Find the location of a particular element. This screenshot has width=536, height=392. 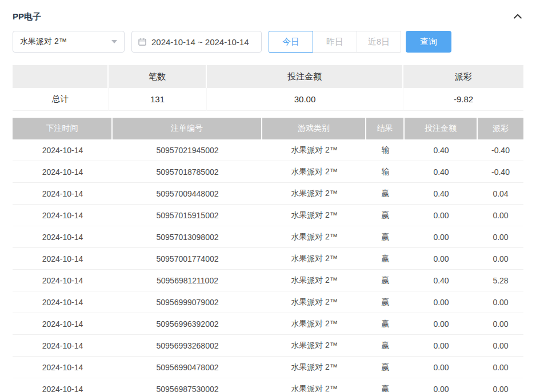

order-number-cell: 50956999079002 is located at coordinates (187, 302).